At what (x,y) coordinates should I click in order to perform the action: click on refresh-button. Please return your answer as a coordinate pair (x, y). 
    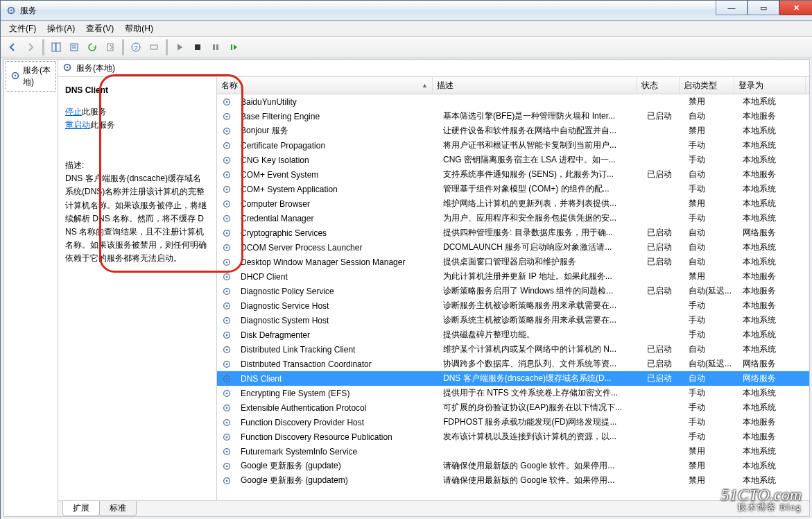
    Looking at the image, I should click on (92, 47).